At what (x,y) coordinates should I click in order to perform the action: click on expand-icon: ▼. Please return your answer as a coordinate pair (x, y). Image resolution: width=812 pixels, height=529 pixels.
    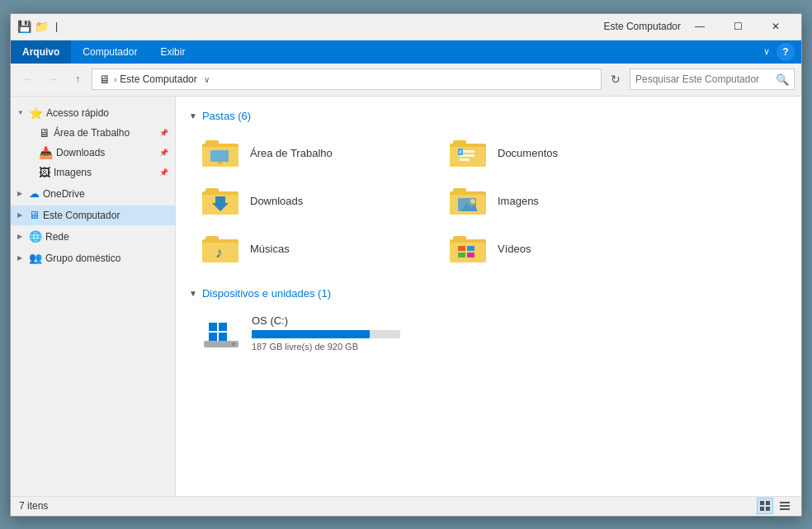
    Looking at the image, I should click on (21, 112).